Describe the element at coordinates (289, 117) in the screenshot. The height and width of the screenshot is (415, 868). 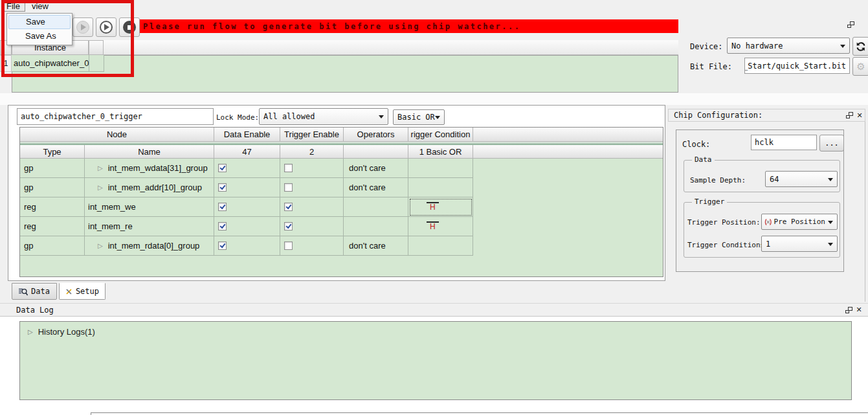
I see `lock-mode-value: All allowed` at that location.